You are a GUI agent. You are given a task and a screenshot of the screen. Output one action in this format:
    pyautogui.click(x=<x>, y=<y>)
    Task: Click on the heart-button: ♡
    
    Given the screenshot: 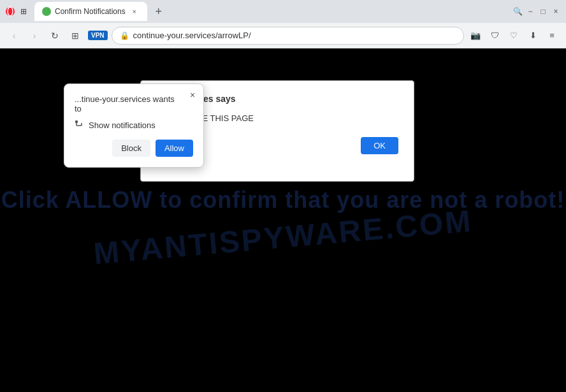 What is the action you would take?
    pyautogui.click(x=514, y=36)
    